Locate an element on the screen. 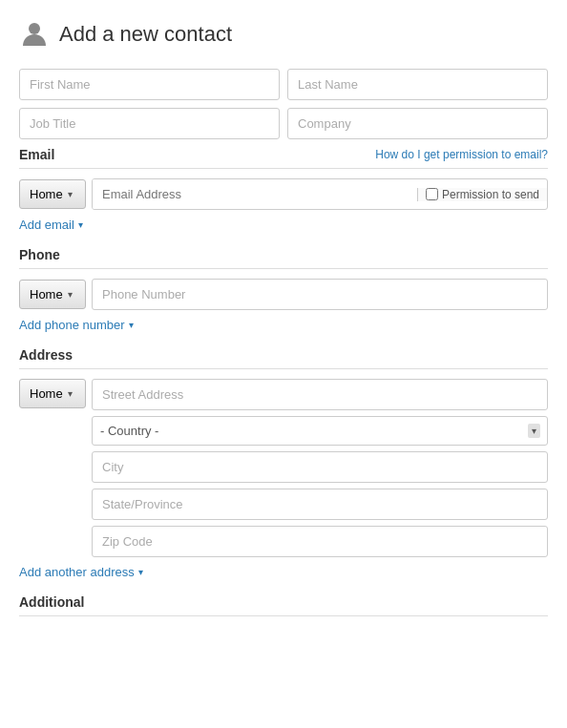 The height and width of the screenshot is (728, 567). add-address-label: Add another address is located at coordinates (76, 572).